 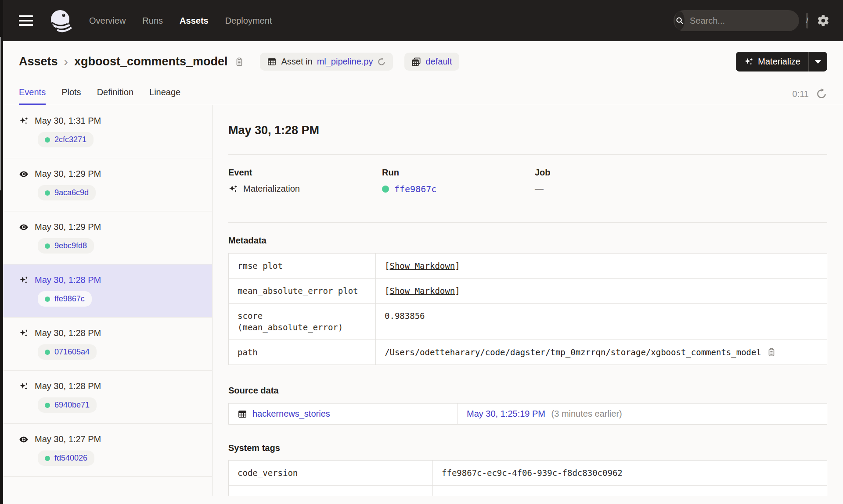 What do you see at coordinates (422, 97) in the screenshot?
I see `asset-tabs: Events Plots Definition Lineage 0:11` at bounding box center [422, 97].